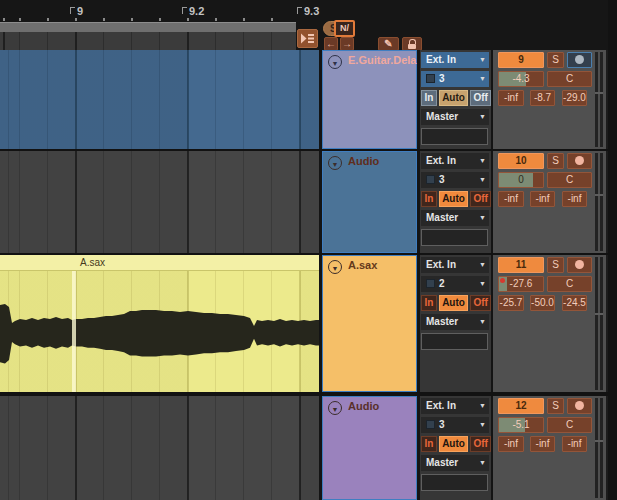  Describe the element at coordinates (388, 44) in the screenshot. I see `draw-mode-button: ✎` at that location.